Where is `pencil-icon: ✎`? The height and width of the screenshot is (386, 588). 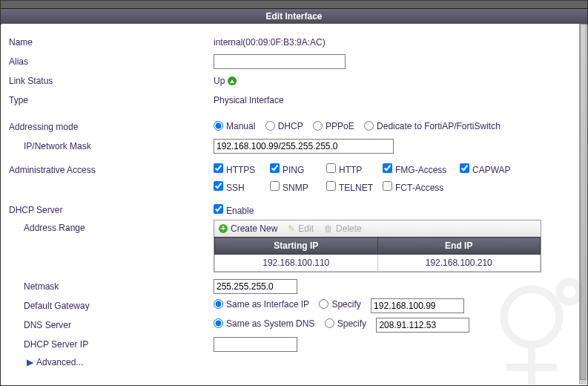
pencil-icon: ✎ is located at coordinates (291, 229).